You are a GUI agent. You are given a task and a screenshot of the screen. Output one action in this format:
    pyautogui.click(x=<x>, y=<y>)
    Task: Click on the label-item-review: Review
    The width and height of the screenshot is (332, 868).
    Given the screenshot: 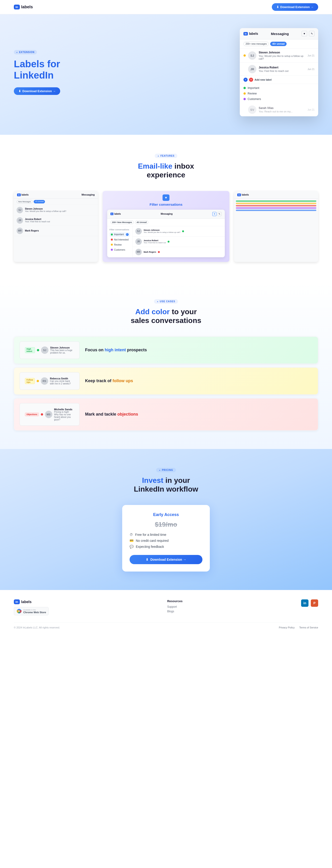 What is the action you would take?
    pyautogui.click(x=279, y=94)
    